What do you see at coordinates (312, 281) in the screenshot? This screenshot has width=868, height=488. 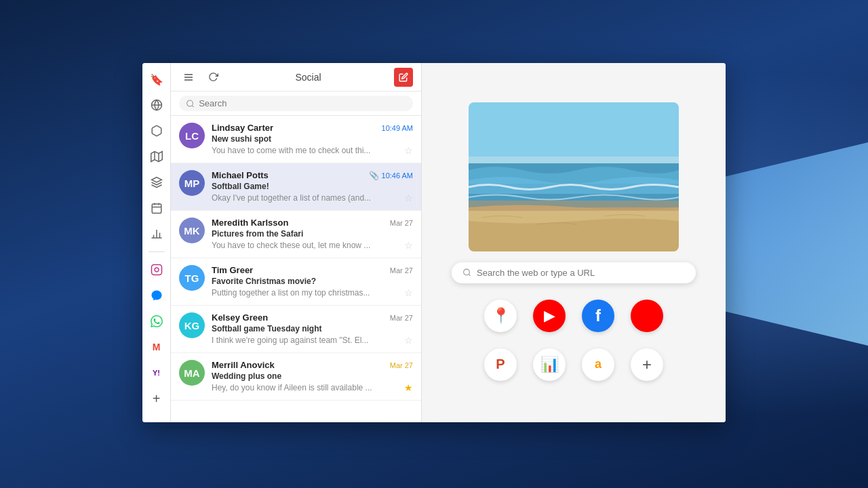 I see `email-subject-tg: Favorite Christmas movie?` at bounding box center [312, 281].